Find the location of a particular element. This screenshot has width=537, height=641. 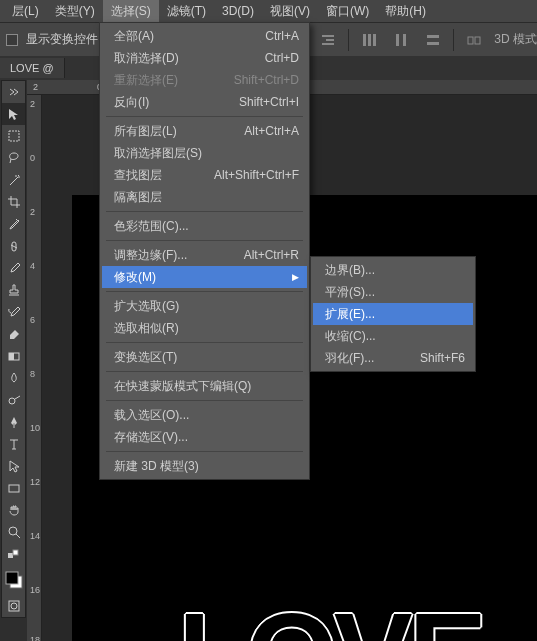

menu-item-label: 变换选区(T) is located at coordinates (146, 358).